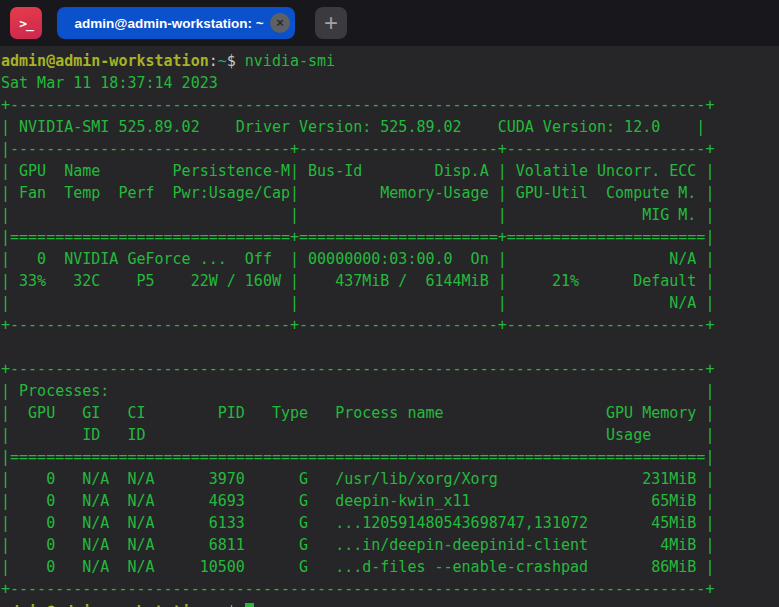  I want to click on tab-active: admin@admin-workstation: ~ ×, so click(176, 23).